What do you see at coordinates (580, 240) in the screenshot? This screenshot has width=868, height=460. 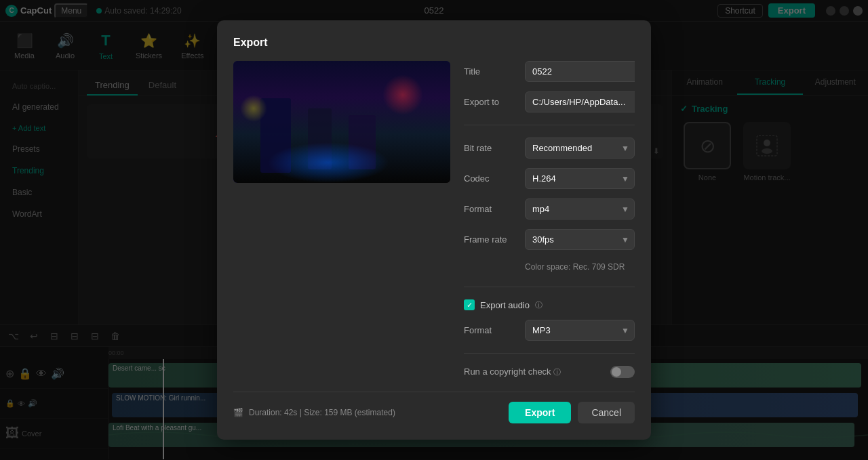 I see `frame-rate-select-wrapper: 24fps 25fps 30fps 60fps ▼` at bounding box center [580, 240].